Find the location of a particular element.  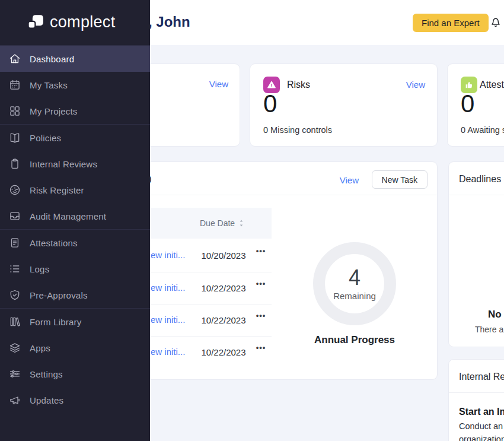

sidebar-item-logs: Logs is located at coordinates (75, 269).